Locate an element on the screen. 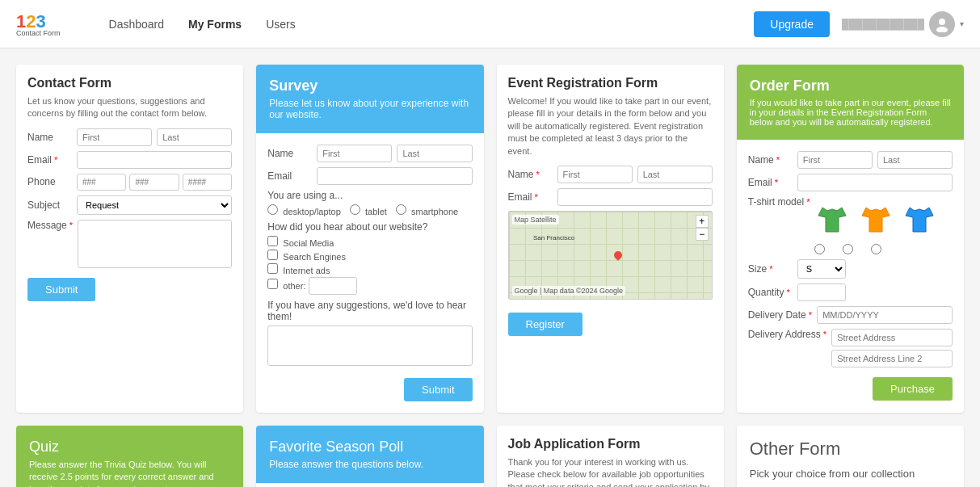 This screenshot has height=487, width=980. map: Map Satellite Google | Map data ©2024 Go… is located at coordinates (611, 255).